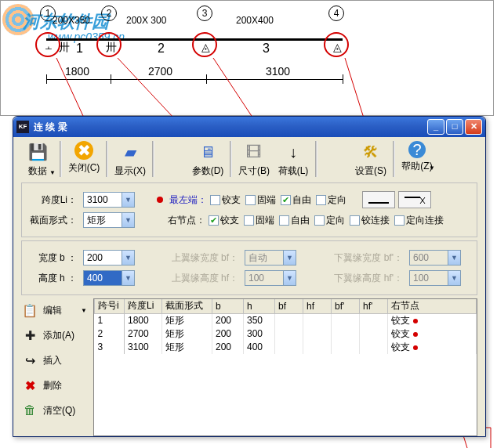 This screenshot has width=497, height=448. What do you see at coordinates (109, 278) in the screenshot?
I see `height-h-combo: ▼` at bounding box center [109, 278].